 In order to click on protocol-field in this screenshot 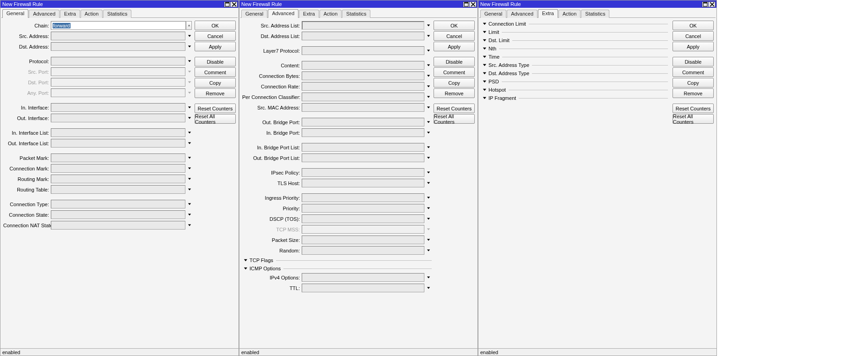, I will do `click(118, 61)`.